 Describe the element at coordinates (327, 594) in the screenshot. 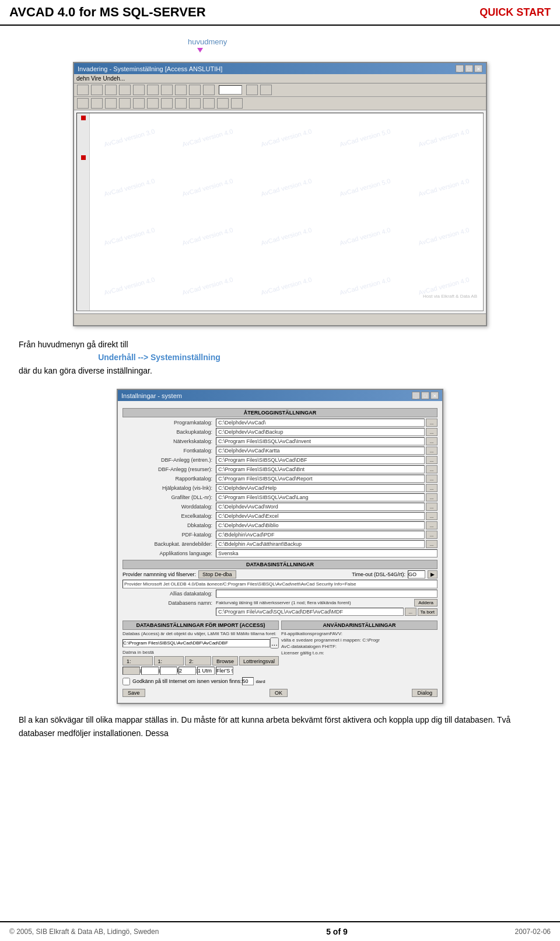

I see `alias-input` at that location.